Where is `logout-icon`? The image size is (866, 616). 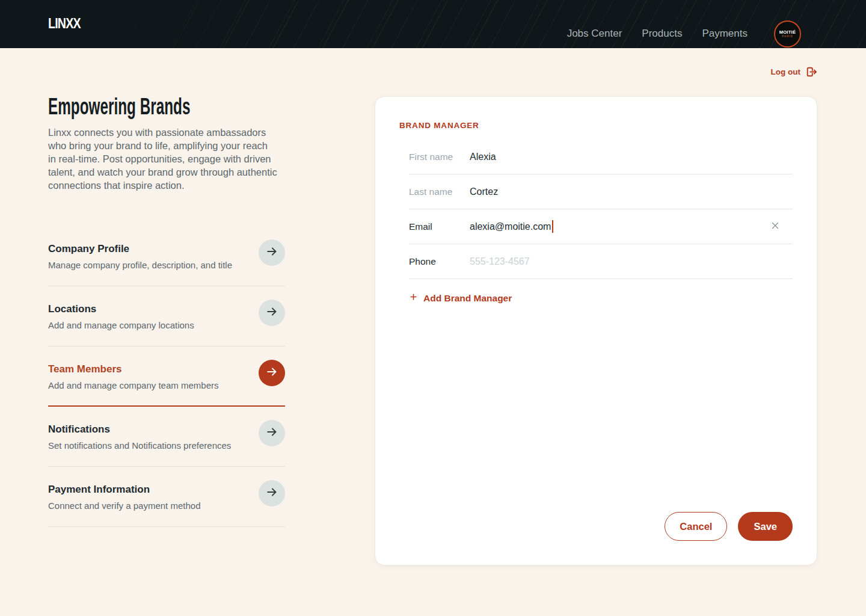
logout-icon is located at coordinates (812, 72).